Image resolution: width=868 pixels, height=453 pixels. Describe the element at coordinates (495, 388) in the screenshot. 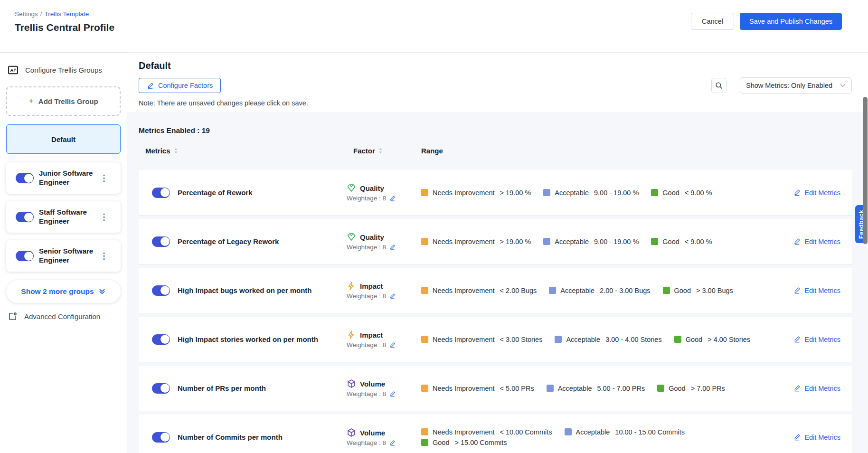

I see `metric-row: Number of PRs per month Volume Weightage…` at that location.